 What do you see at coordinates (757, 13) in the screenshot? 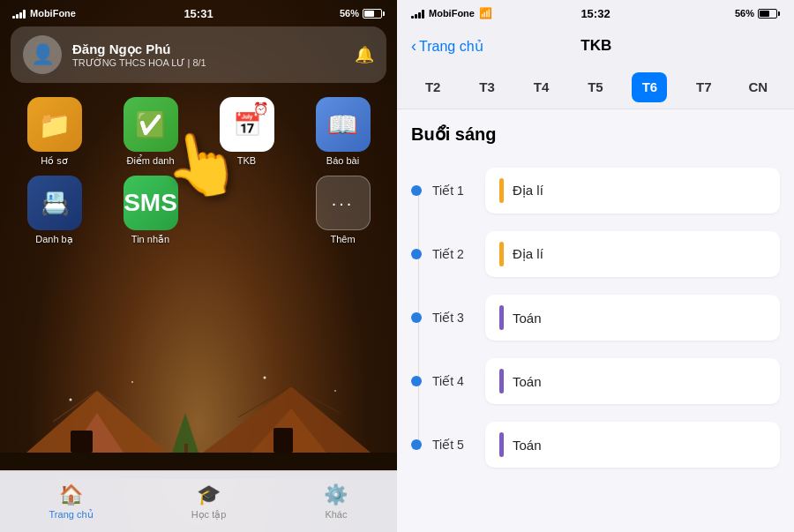
I see `battery-area-right: 56%` at bounding box center [757, 13].